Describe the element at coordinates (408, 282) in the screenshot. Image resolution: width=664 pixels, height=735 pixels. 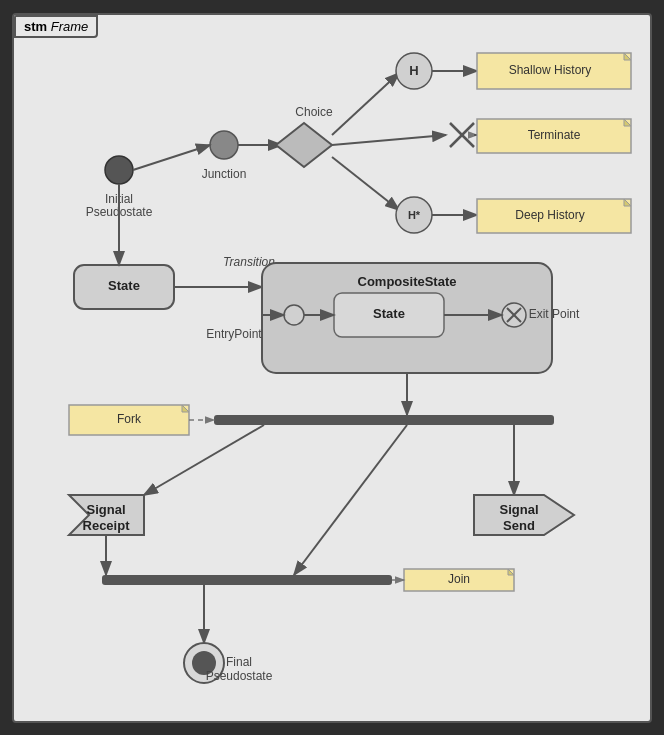
I see `composite-state-text: CompositeState` at that location.